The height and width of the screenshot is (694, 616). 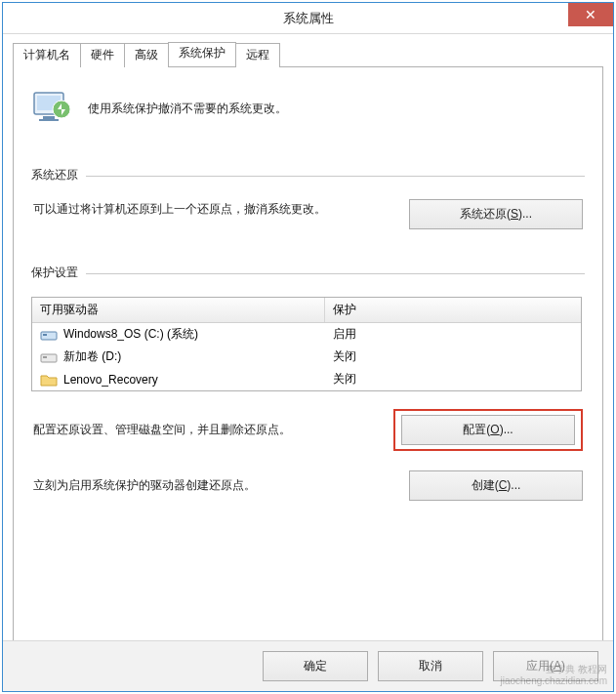 I want to click on drive-status: 启用, so click(x=453, y=334).